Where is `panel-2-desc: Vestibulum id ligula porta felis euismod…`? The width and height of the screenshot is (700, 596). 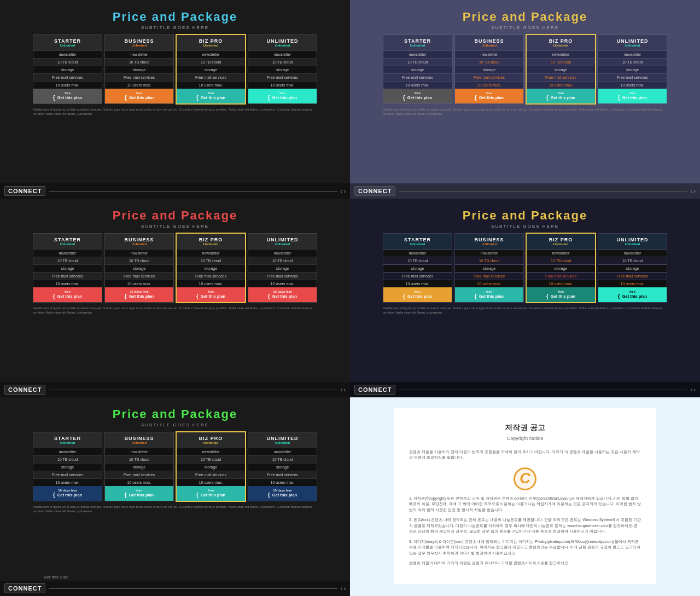 panel-2-desc: Vestibulum id ligula porta felis euismod… is located at coordinates (525, 112).